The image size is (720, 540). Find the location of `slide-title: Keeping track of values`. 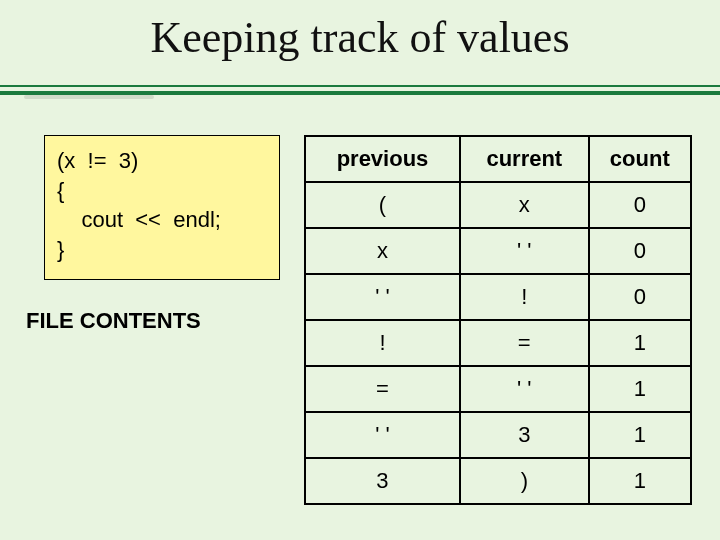

slide-title: Keeping track of values is located at coordinates (360, 36).